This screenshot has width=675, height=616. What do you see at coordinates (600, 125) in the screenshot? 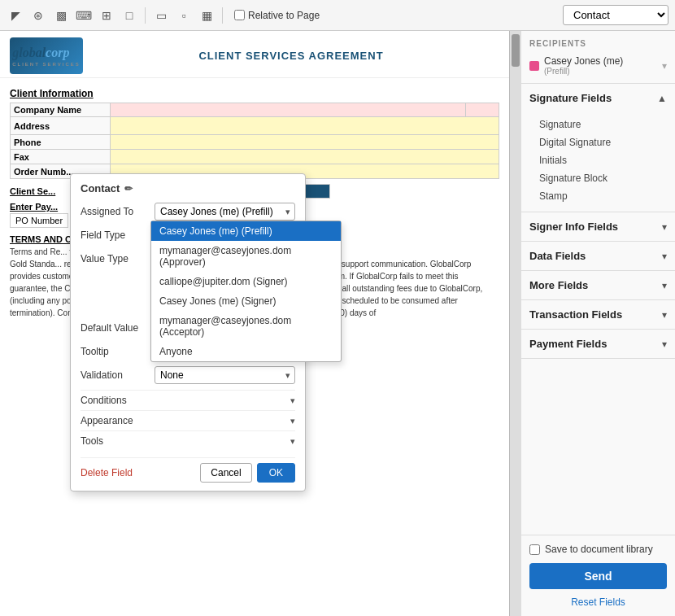
I see `sig-item-signature: Signature` at bounding box center [600, 125].